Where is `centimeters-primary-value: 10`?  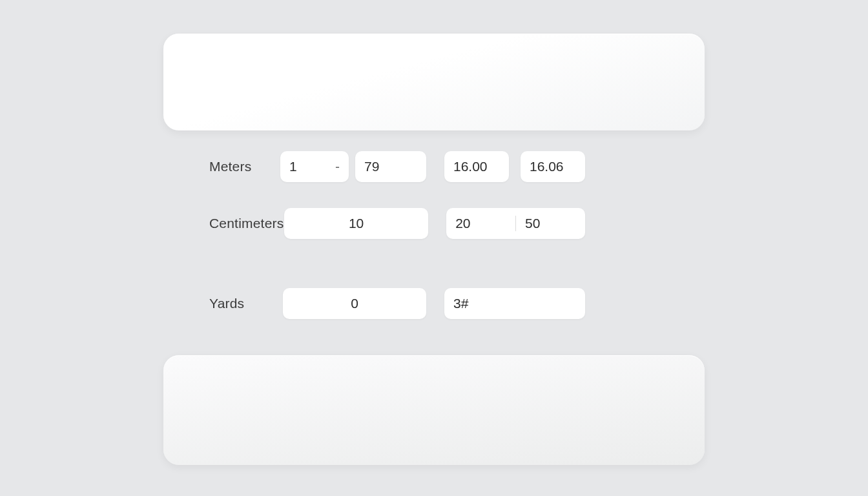
centimeters-primary-value: 10 is located at coordinates (356, 223).